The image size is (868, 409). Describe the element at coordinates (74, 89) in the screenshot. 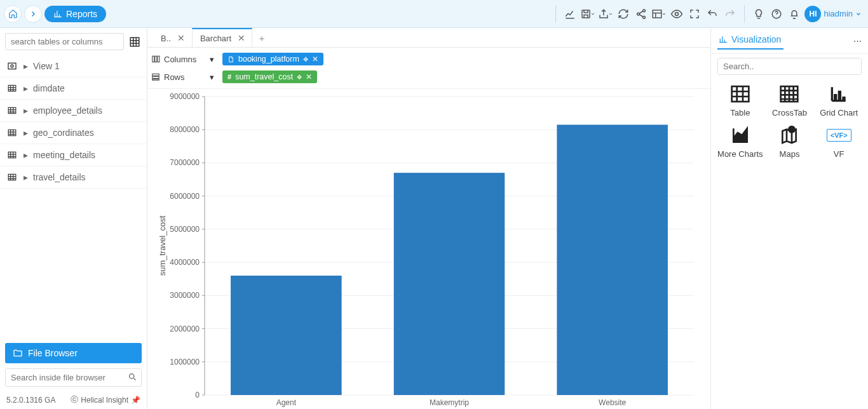

I see `sidebar-item-dimdate: ▸ dimdate` at that location.